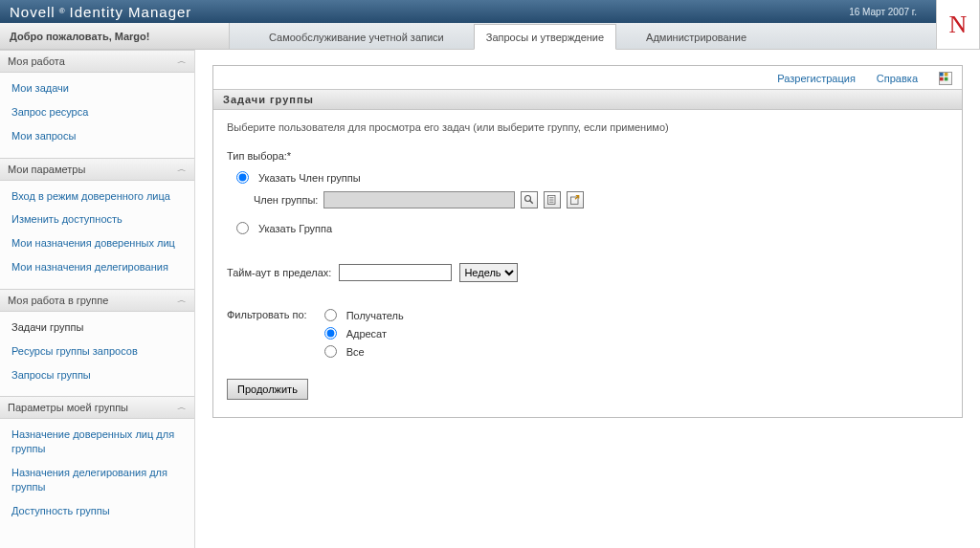 This screenshot has height=548, width=980. What do you see at coordinates (488, 273) in the screenshot?
I see `timeout-unit-select: Недель` at bounding box center [488, 273].